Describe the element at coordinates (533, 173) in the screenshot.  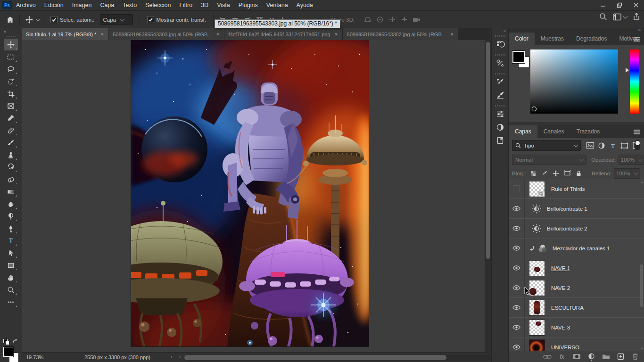
I see `lock-transparency-icon` at that location.